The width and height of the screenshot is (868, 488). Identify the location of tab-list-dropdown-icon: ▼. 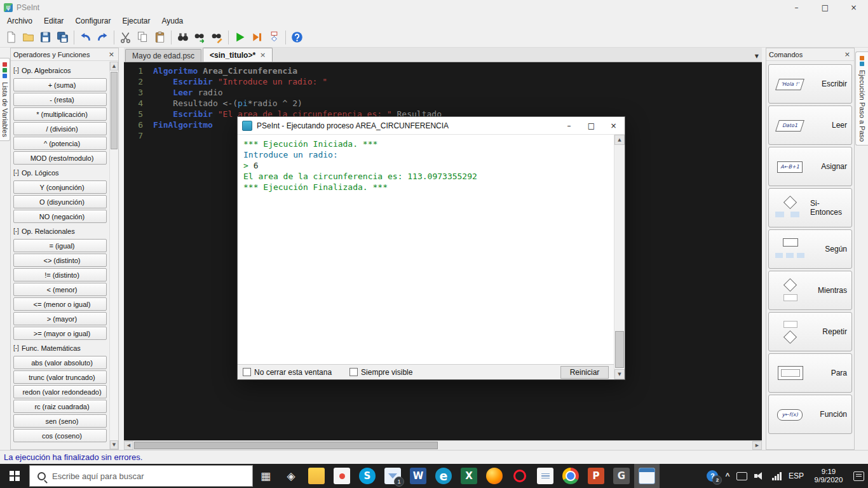
(757, 56).